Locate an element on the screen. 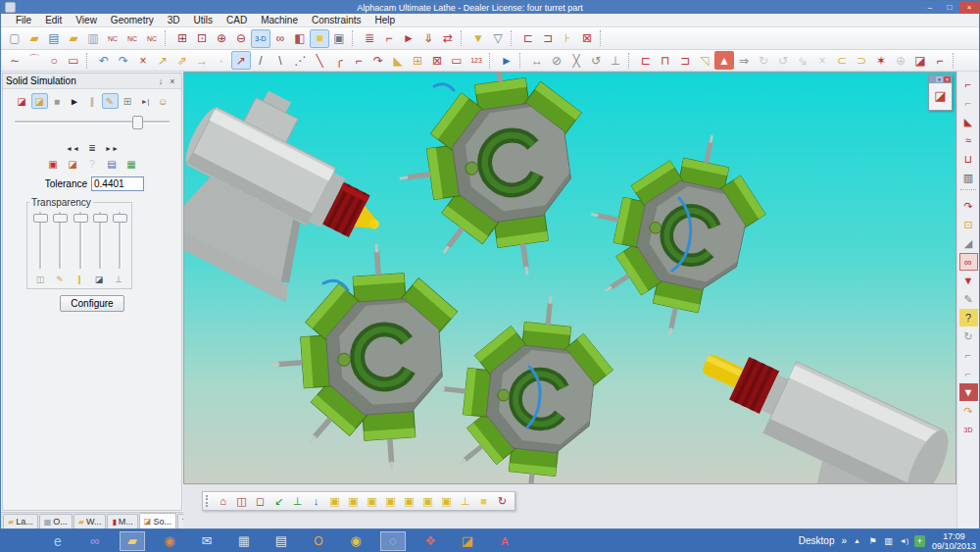  tab-solid-simulation: ◪So... is located at coordinates (158, 521).